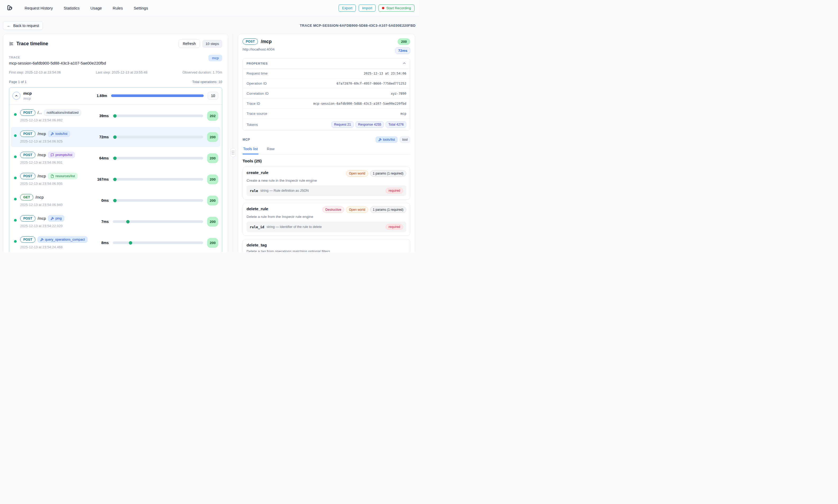 The height and width of the screenshot is (504, 838). Describe the element at coordinates (28, 93) in the screenshot. I see `group-name: mcp` at that location.